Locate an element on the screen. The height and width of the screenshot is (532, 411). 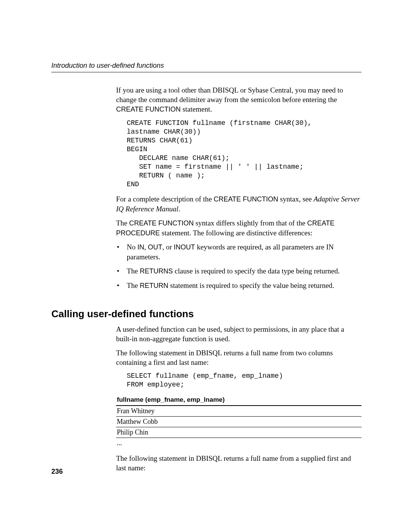
table-row: Fran Whitney is located at coordinates (239, 411).